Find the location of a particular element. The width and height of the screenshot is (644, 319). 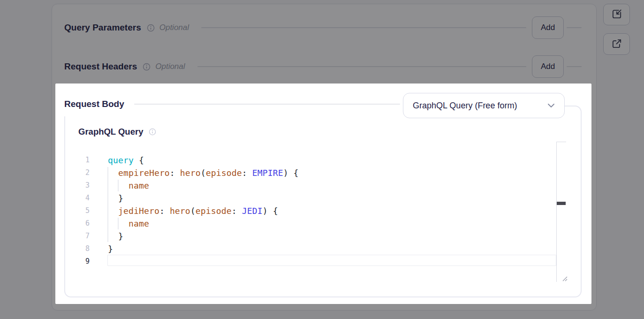

query-parameters-title: Query Parameters is located at coordinates (103, 28).